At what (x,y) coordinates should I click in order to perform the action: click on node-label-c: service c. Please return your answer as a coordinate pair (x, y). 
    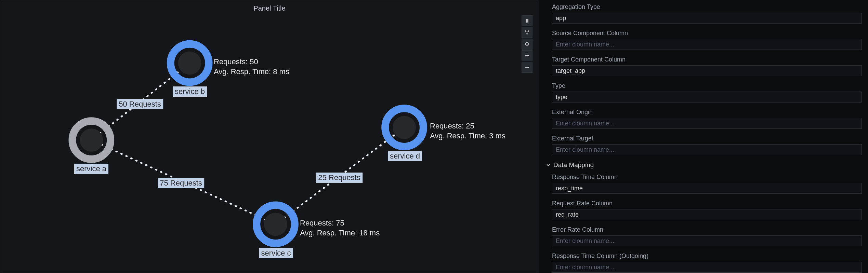
    Looking at the image, I should click on (276, 253).